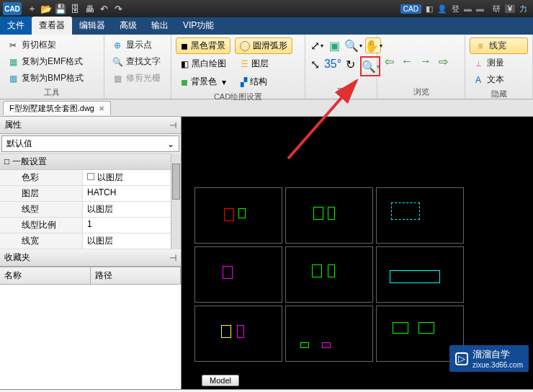 Image resolution: width=533 pixels, height=392 pixels. I want to click on favorites-title: 收藏夹, so click(17, 258).